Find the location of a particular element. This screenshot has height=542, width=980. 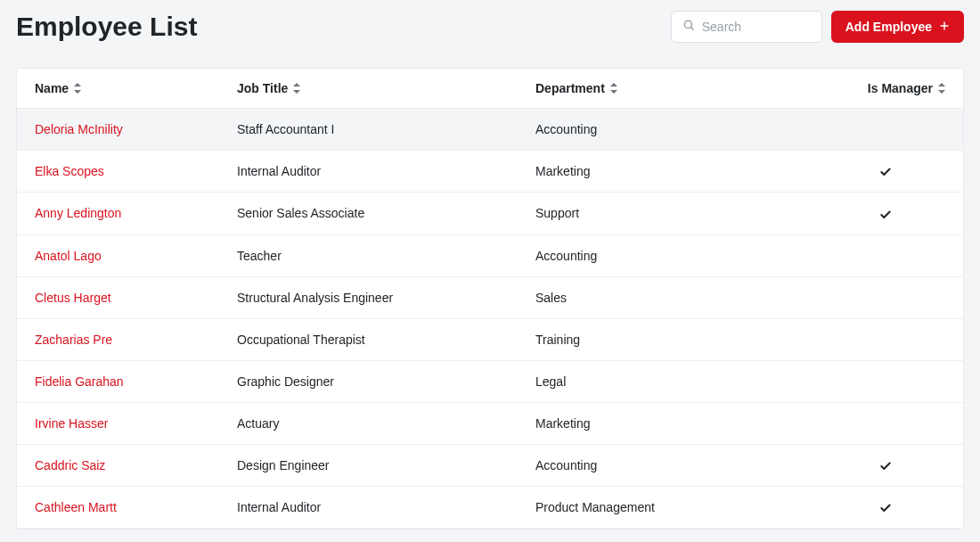

employee-job-title: Teacher is located at coordinates (369, 255).